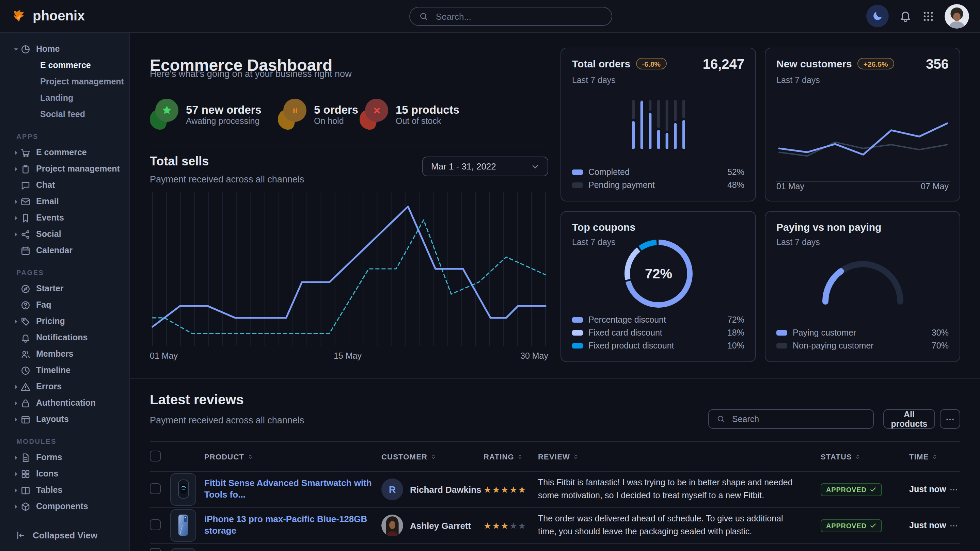  I want to click on select-all-checkbox, so click(155, 456).